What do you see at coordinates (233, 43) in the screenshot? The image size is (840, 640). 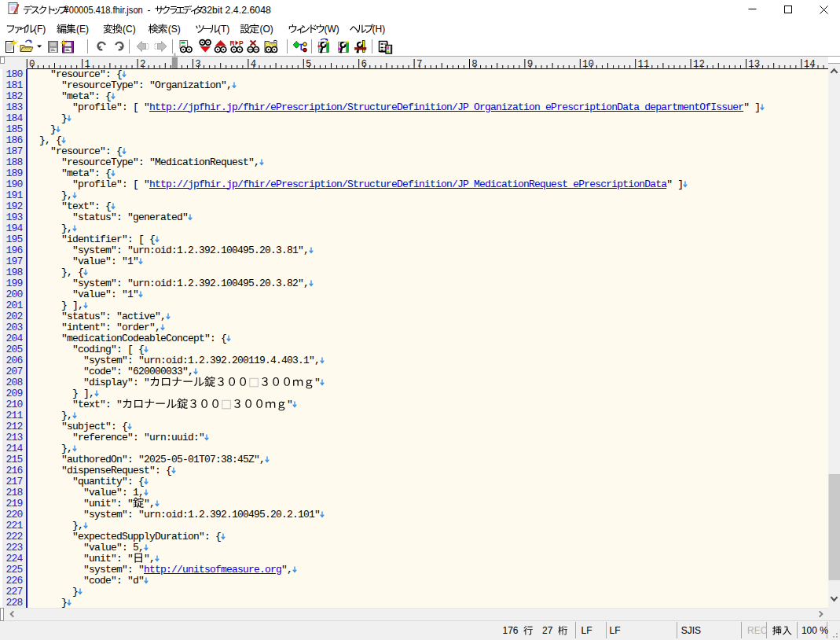 I see `svg-text: R` at bounding box center [233, 43].